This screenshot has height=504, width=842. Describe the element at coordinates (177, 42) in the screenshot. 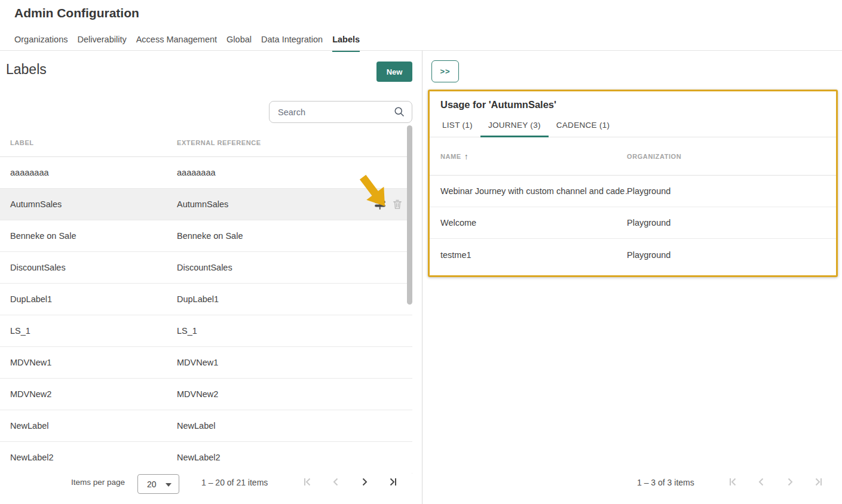

I see `tab-access-management: Access Management` at that location.